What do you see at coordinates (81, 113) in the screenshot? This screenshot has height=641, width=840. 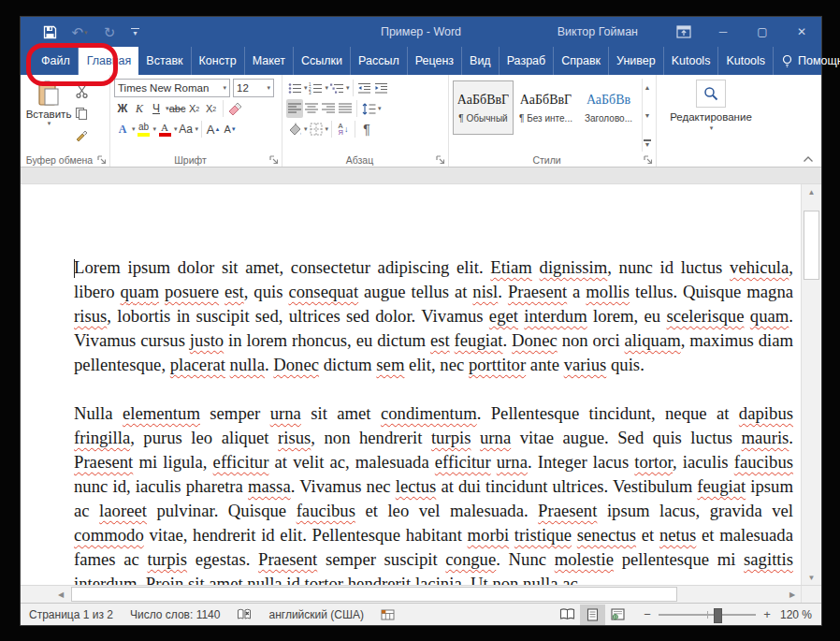 I see `copy-button` at bounding box center [81, 113].